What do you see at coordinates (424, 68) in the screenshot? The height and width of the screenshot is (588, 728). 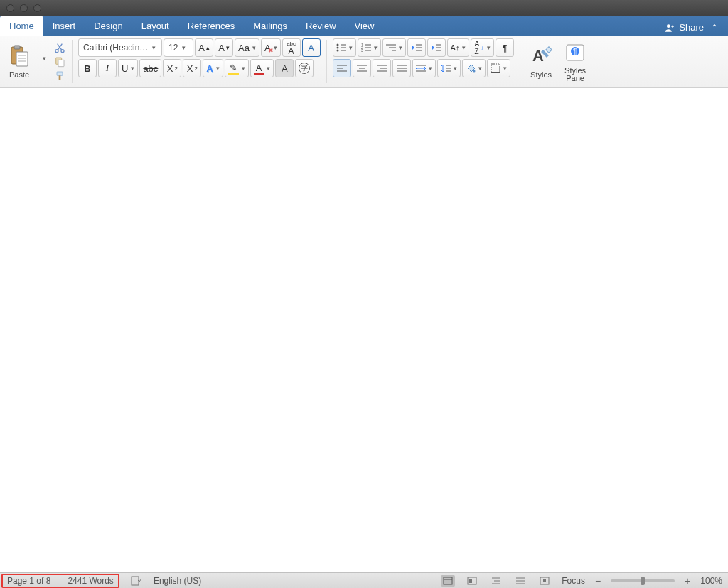 I see `distributed-button` at bounding box center [424, 68].